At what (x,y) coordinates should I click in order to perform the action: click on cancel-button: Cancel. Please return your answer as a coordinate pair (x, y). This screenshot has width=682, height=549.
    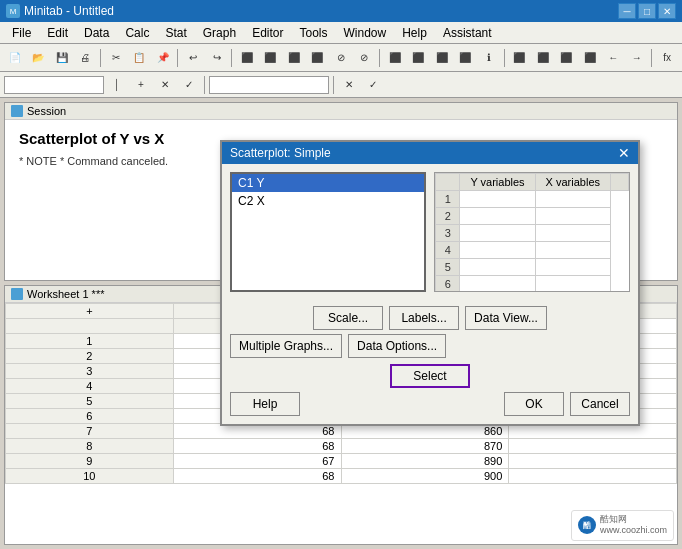
    Looking at the image, I should click on (600, 404).